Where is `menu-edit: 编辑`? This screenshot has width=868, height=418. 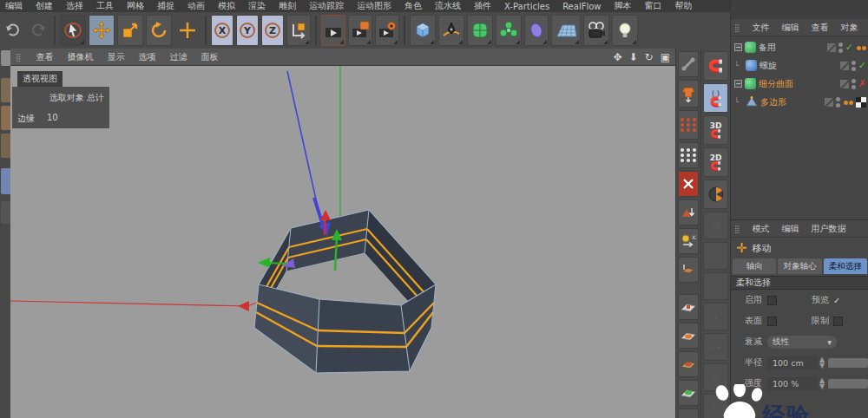 menu-edit: 编辑 is located at coordinates (14, 6).